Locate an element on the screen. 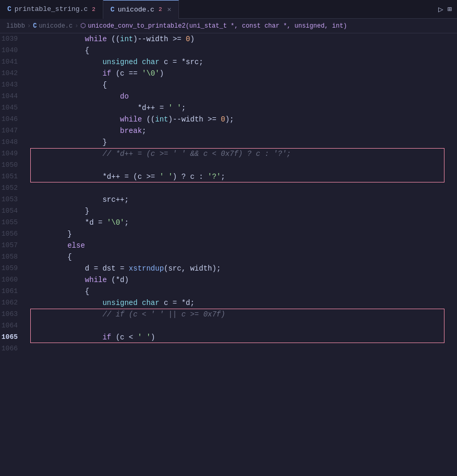 The width and height of the screenshot is (457, 476). line-num-1065: 1065 is located at coordinates (11, 337).